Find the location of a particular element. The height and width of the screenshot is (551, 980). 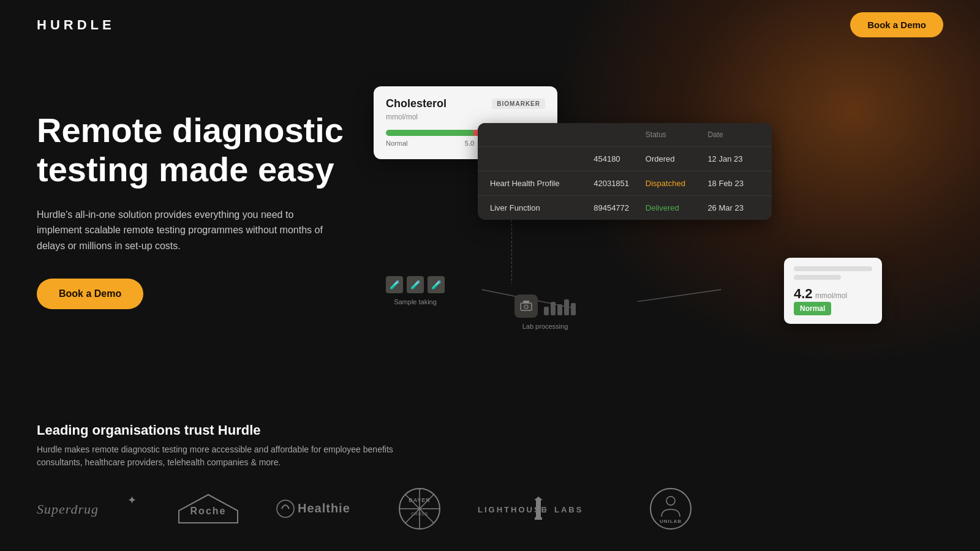

row3-id: 89454772 is located at coordinates (620, 208).